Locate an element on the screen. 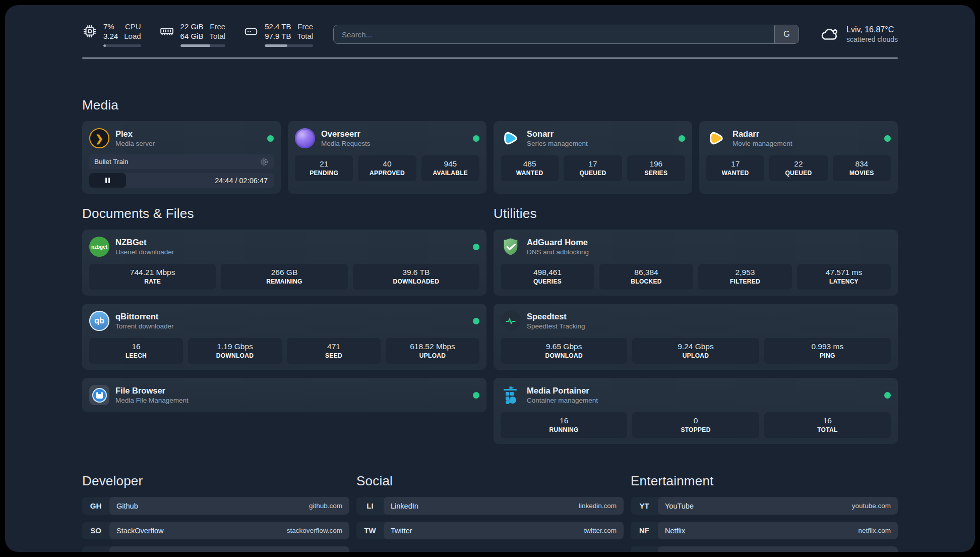 The height and width of the screenshot is (557, 980). bookmark-abbr: GH is located at coordinates (96, 506).